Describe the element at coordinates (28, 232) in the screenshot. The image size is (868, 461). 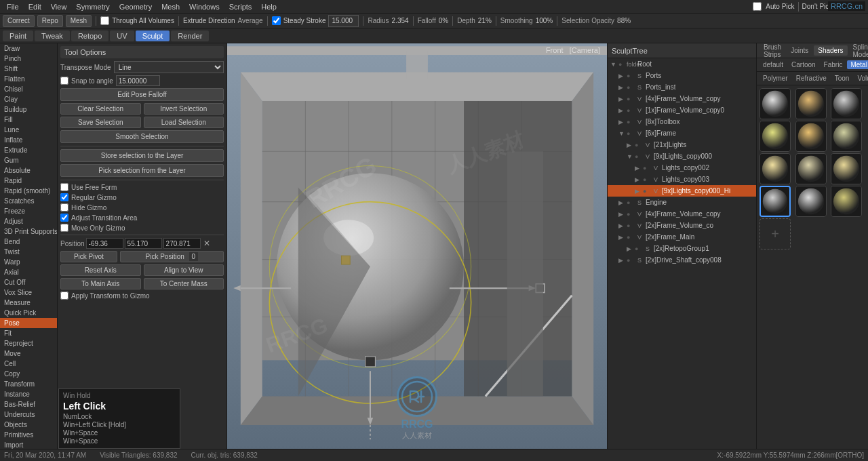
I see `left-panel-item-3d-print-supports: 3D Print Supports` at that location.